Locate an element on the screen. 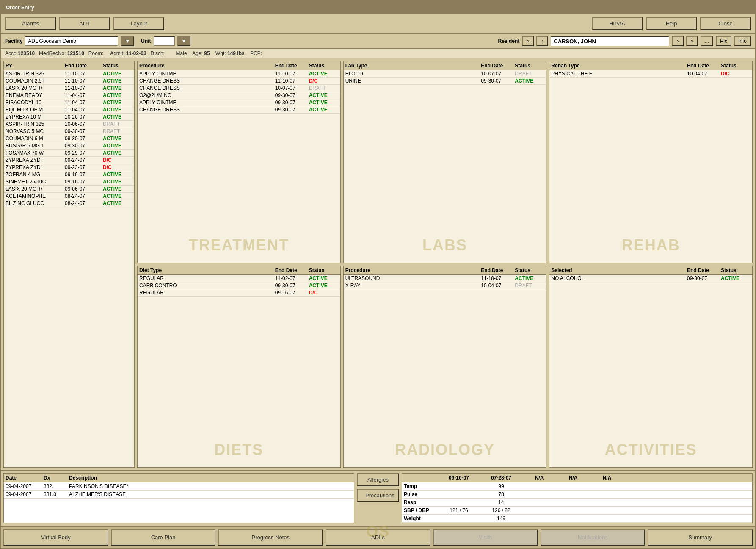  alarms-button: Alarms is located at coordinates (30, 24).